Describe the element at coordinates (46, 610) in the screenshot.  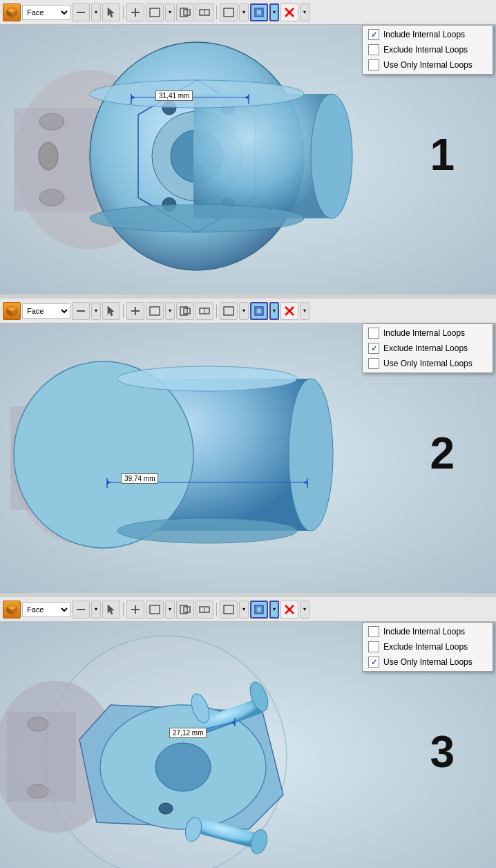
I see `face-select-3: Face` at that location.